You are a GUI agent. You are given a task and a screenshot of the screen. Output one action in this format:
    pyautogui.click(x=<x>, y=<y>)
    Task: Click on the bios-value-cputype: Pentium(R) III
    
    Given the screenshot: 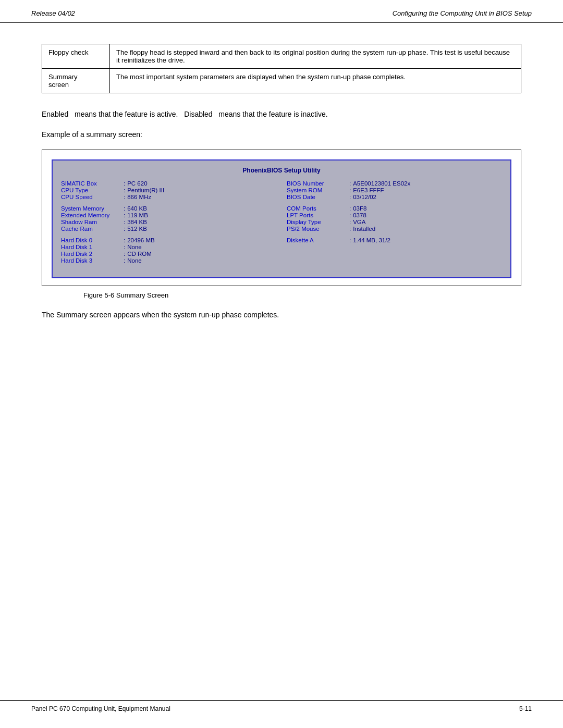 What is the action you would take?
    pyautogui.click(x=146, y=190)
    